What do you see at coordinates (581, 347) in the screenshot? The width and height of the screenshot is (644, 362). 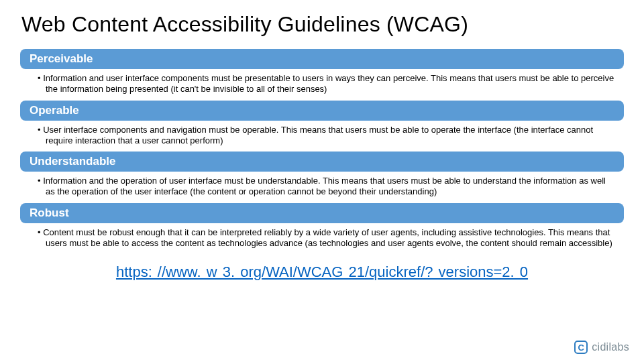 I see `logo-mark-icon: C` at bounding box center [581, 347].